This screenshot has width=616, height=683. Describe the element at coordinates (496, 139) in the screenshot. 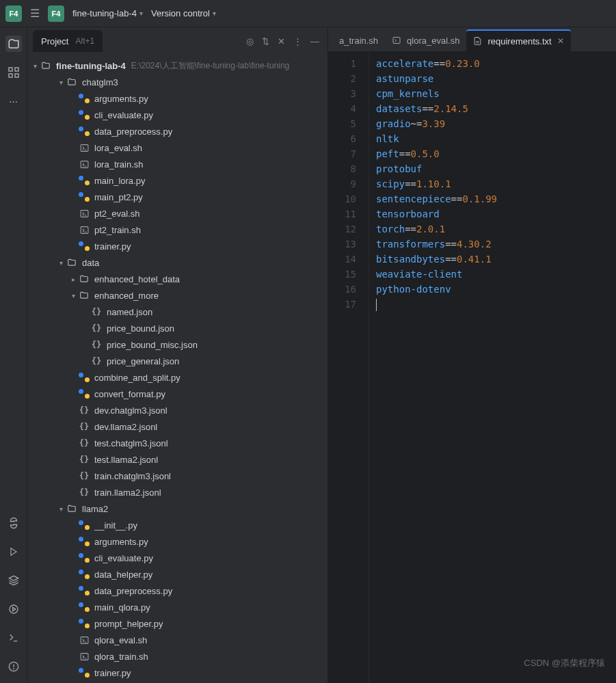

I see `code-line: nltk` at that location.